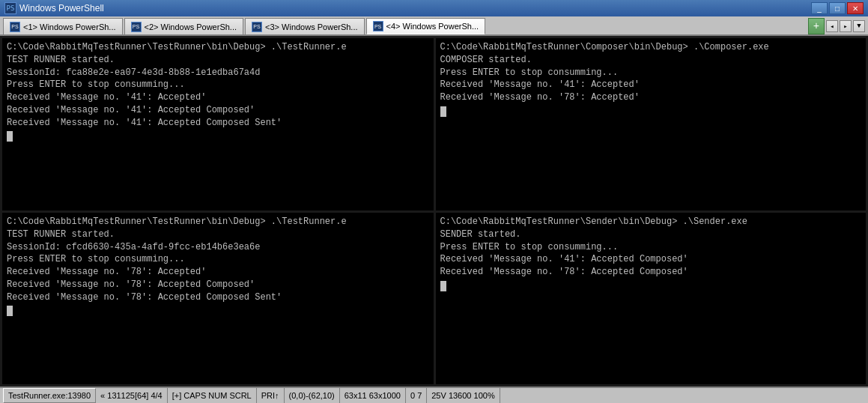 The height and width of the screenshot is (403, 868). What do you see at coordinates (837, 8) in the screenshot?
I see `maximize-button: □` at bounding box center [837, 8].